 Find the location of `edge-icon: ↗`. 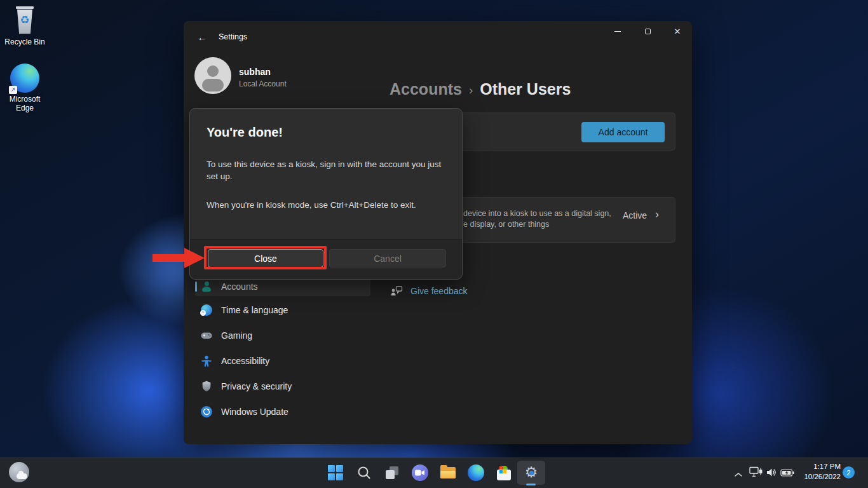

edge-icon: ↗ is located at coordinates (25, 78).